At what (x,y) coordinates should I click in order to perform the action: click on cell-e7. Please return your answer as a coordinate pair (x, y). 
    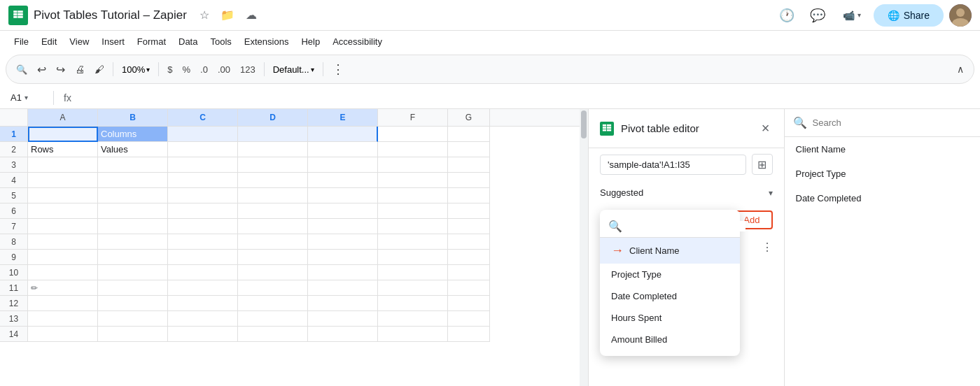
    Looking at the image, I should click on (343, 227).